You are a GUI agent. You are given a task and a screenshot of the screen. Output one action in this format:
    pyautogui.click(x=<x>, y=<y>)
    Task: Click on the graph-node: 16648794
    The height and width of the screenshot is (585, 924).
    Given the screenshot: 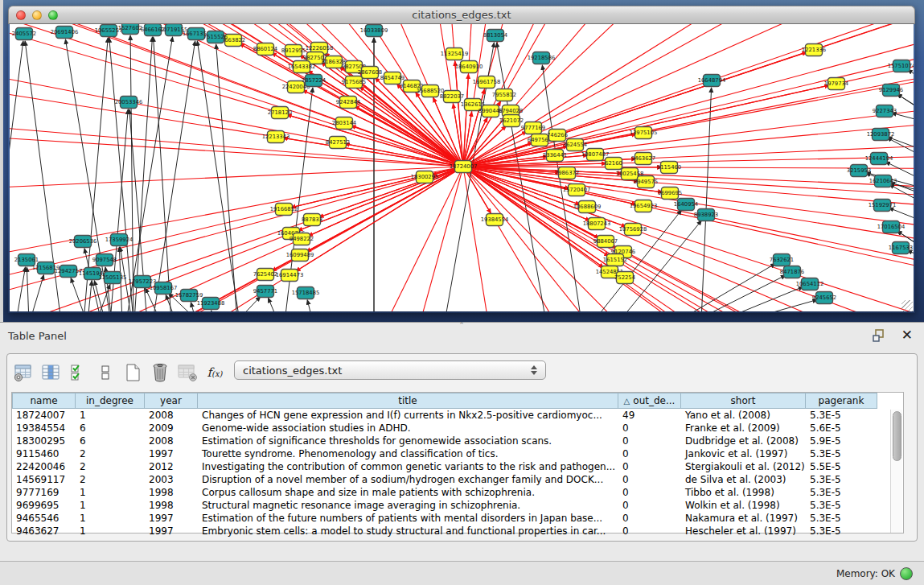 What is the action you would take?
    pyautogui.click(x=713, y=80)
    